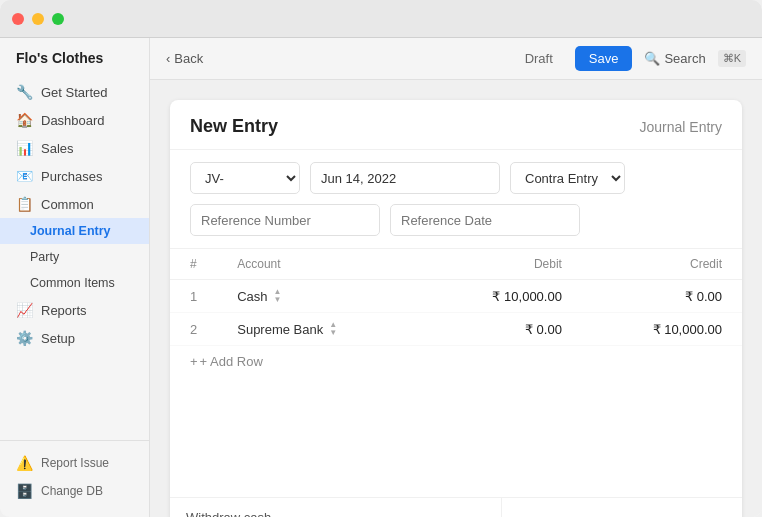 The height and width of the screenshot is (517, 762). Describe the element at coordinates (230, 514) in the screenshot. I see `notes-text: Withdraw cash.` at that location.